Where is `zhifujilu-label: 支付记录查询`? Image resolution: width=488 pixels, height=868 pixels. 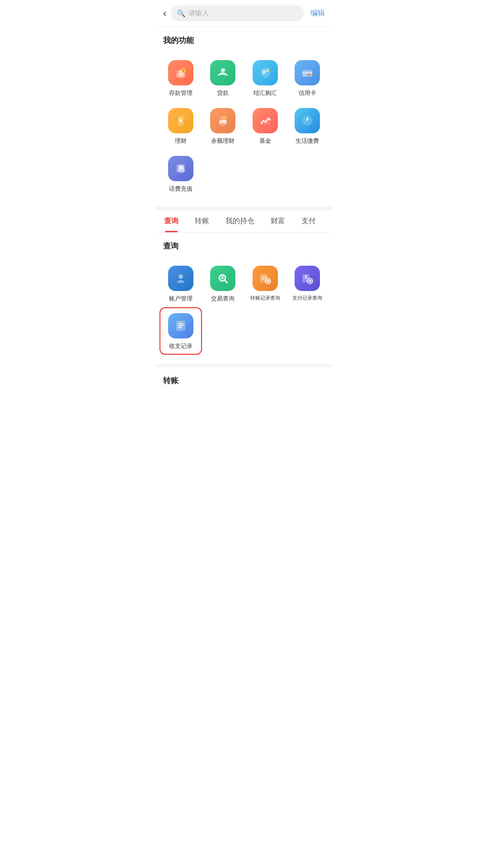 zhifujilu-label: 支付记录查询 is located at coordinates (307, 298).